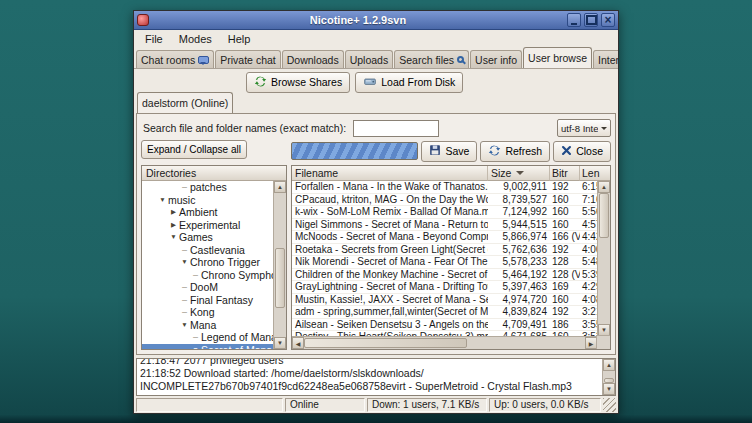  What do you see at coordinates (175, 59) in the screenshot?
I see `tab-chat-rooms: Chat rooms` at bounding box center [175, 59].